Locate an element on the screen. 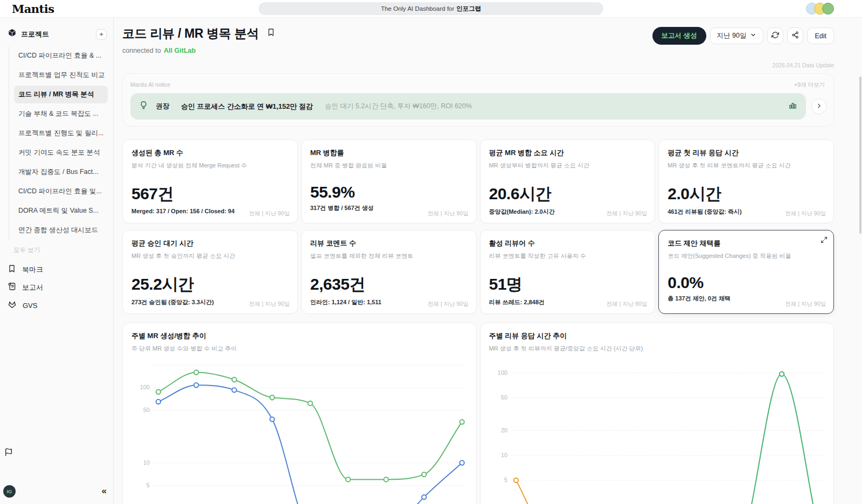  sidebar-section-label: 프로젝트 is located at coordinates (56, 34).